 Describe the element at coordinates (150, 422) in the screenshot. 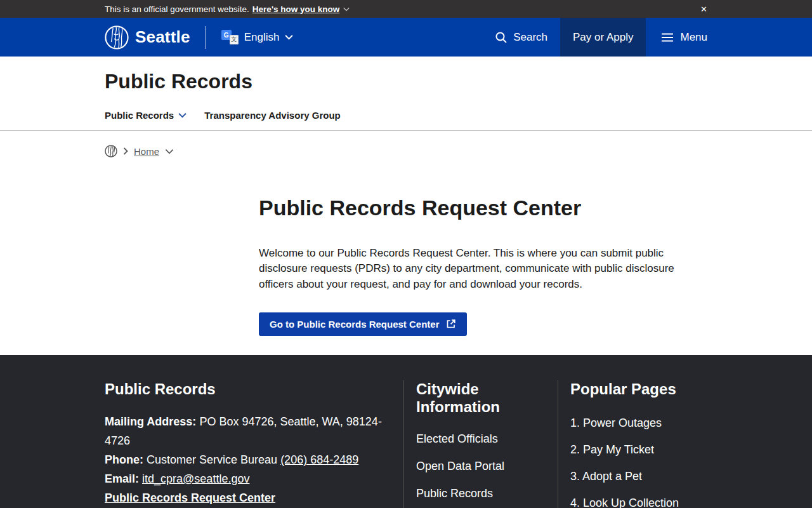

I see `mailing-address-label: Mailing Address:` at that location.